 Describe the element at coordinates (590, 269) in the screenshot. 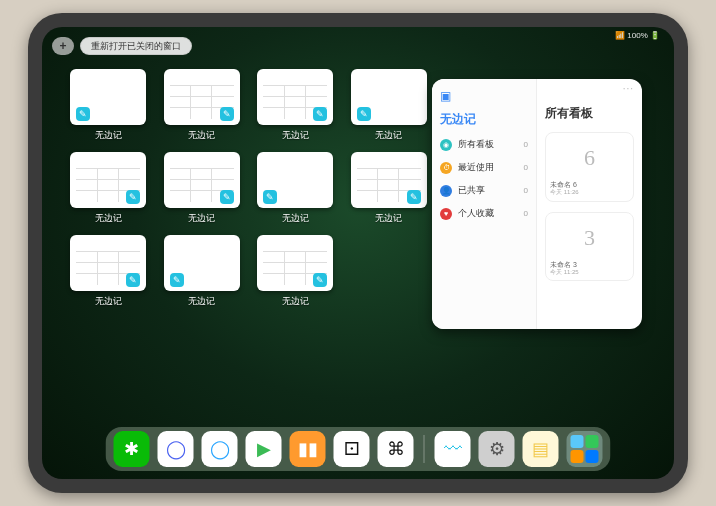

I see `board-meta: 未命名 3今天 11:25` at that location.